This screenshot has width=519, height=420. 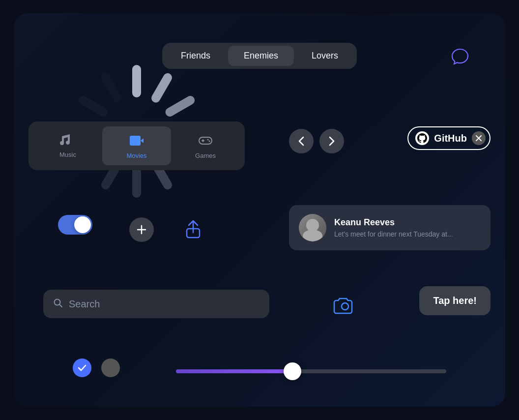 I want to click on message-card: Keanu Reeves Let's meet for dinner next …, so click(x=390, y=228).